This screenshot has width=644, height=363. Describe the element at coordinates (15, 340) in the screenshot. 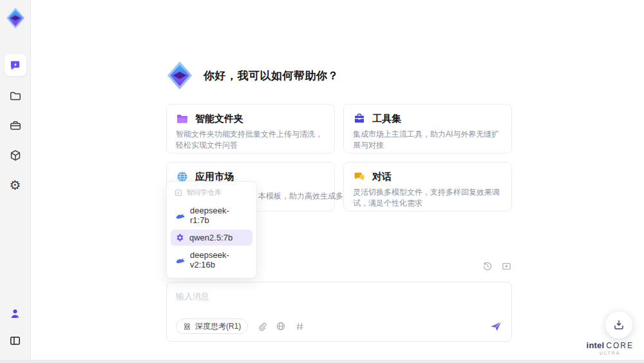

I see `sidebar-item-panel-toggle` at that location.